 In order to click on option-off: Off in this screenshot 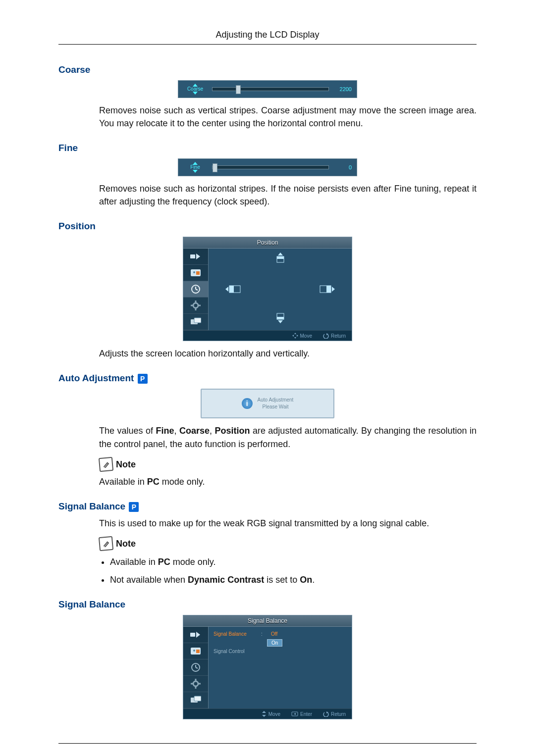, I will do `click(274, 634)`.